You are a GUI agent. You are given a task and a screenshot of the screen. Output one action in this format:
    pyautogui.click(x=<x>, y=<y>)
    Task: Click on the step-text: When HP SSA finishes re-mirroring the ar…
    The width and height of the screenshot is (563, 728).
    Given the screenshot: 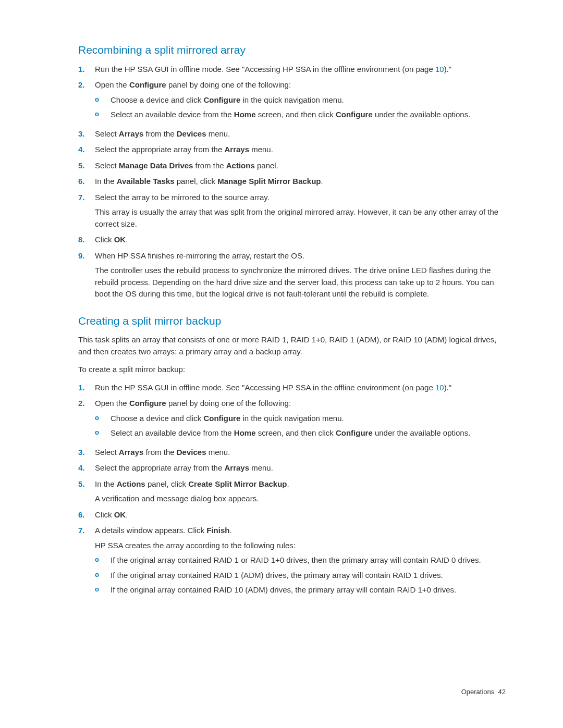 What is the action you would take?
    pyautogui.click(x=300, y=275)
    